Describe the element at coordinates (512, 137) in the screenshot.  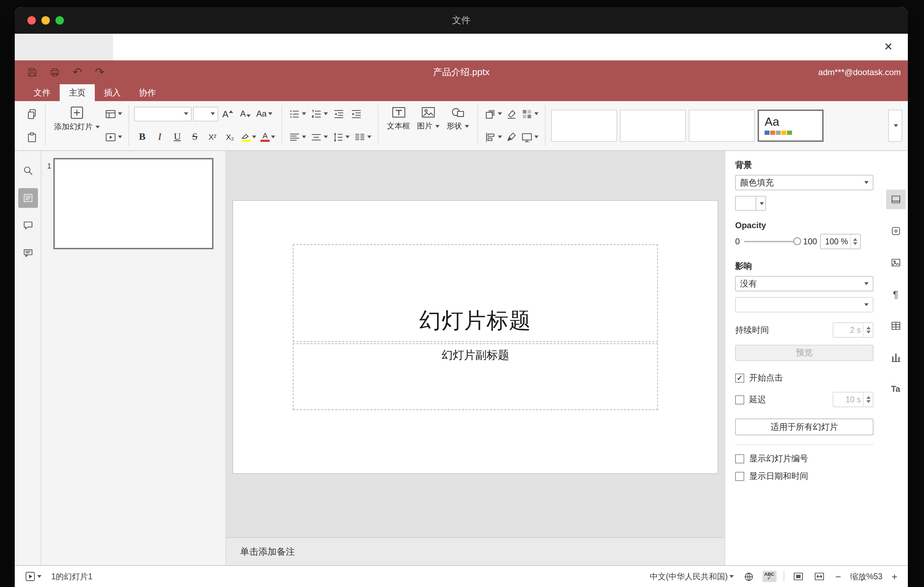
I see `copy-style-button` at that location.